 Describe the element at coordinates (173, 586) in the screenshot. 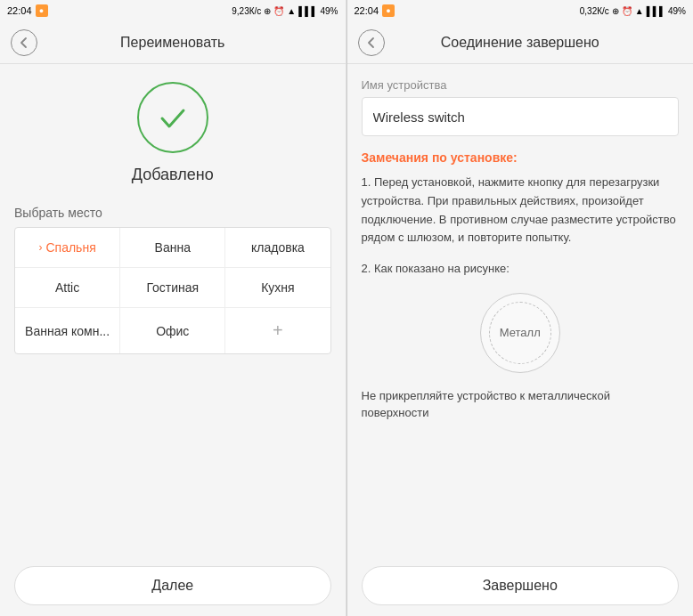

I see `left-footer: Далее` at that location.